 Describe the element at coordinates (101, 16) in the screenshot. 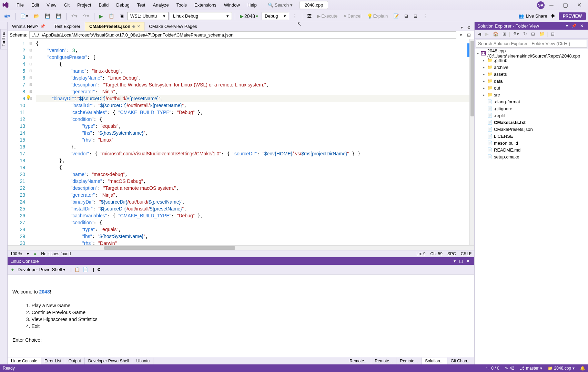

I see `start-button: ▶` at that location.